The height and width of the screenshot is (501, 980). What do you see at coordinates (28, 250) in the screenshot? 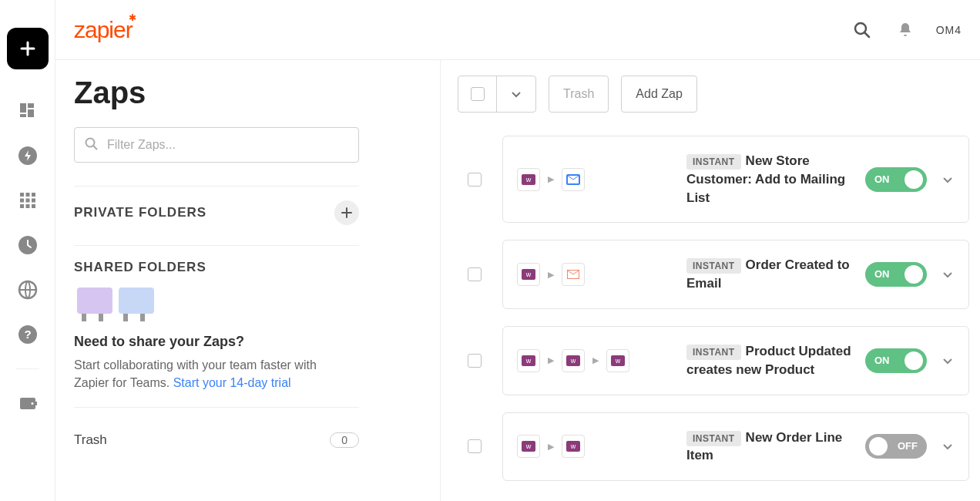
I see `left-nav-rail: ?` at bounding box center [28, 250].